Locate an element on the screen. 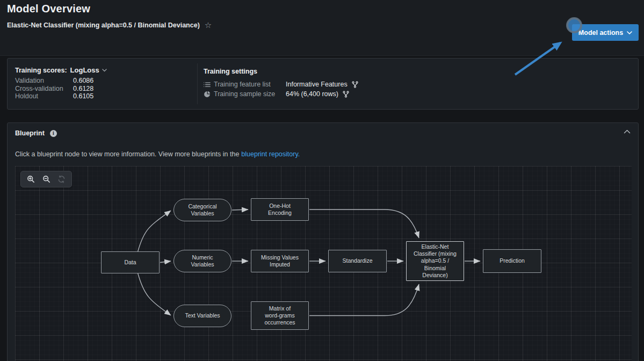 The width and height of the screenshot is (644, 361). blueprint-node-label: Prediction is located at coordinates (512, 261).